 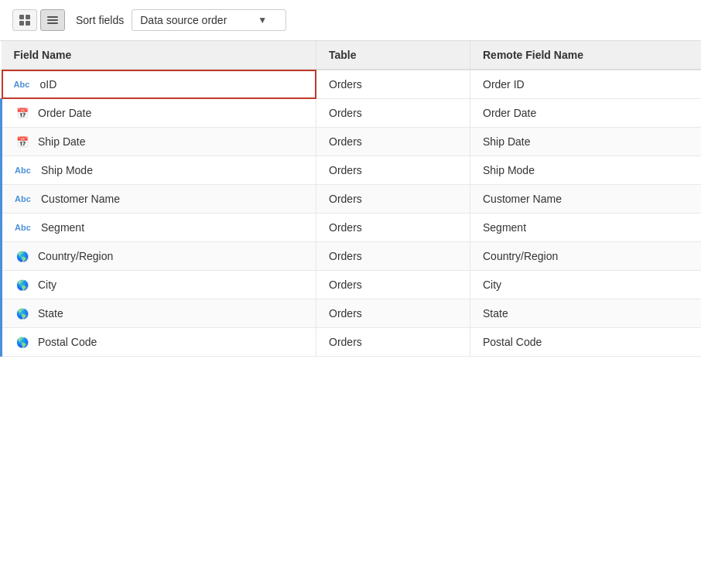 I want to click on field-cell-content: 🌎Country/Region, so click(x=159, y=256).